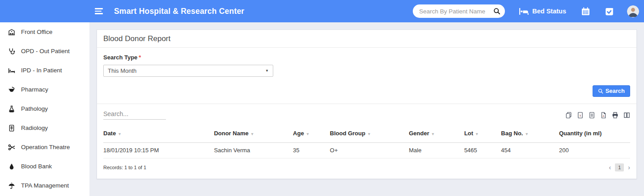  What do you see at coordinates (586, 12) in the screenshot?
I see `calendar-icon` at bounding box center [586, 12].